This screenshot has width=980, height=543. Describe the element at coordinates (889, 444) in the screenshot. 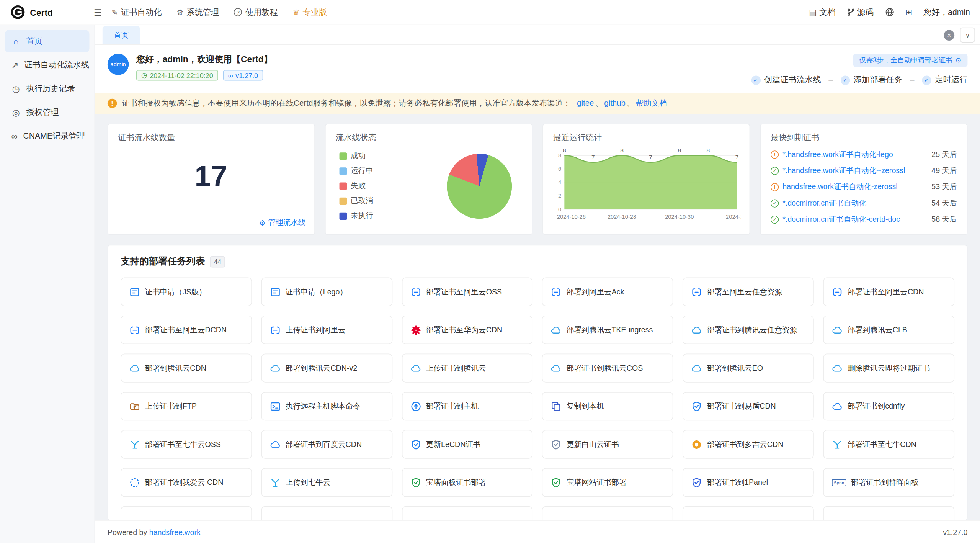

I see `task-card: 部署证书至七牛CDN` at that location.